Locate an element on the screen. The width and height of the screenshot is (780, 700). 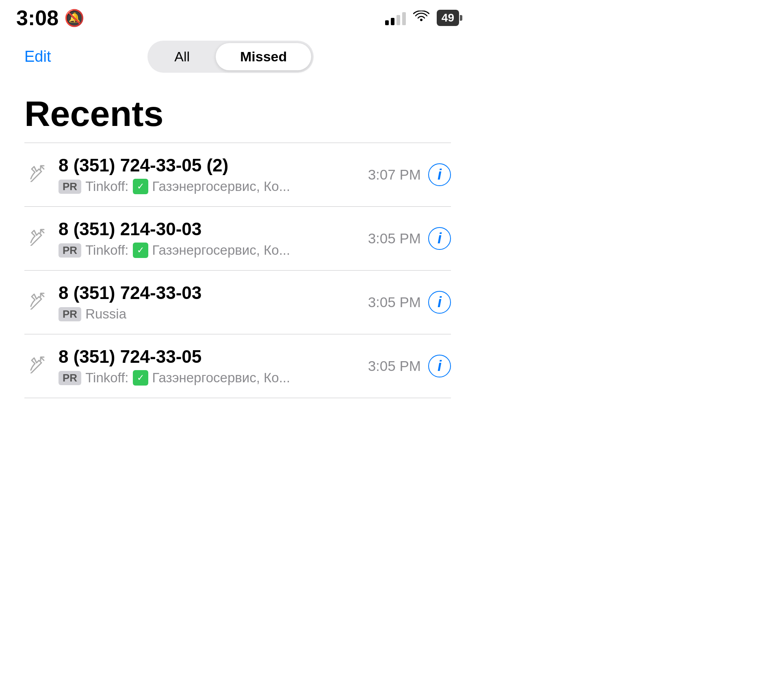
edit-button: Edit is located at coordinates (37, 57).